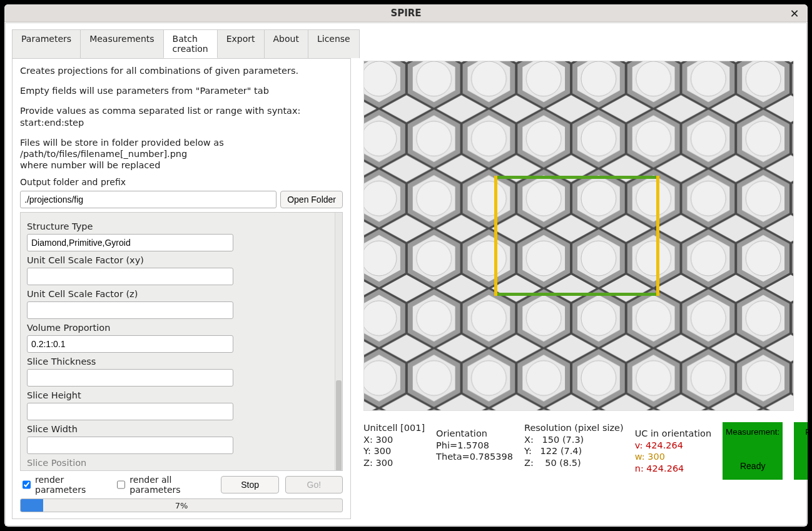 This screenshot has width=812, height=531. Describe the element at coordinates (312, 200) in the screenshot. I see `open-folder-button: Open Folder` at that location.